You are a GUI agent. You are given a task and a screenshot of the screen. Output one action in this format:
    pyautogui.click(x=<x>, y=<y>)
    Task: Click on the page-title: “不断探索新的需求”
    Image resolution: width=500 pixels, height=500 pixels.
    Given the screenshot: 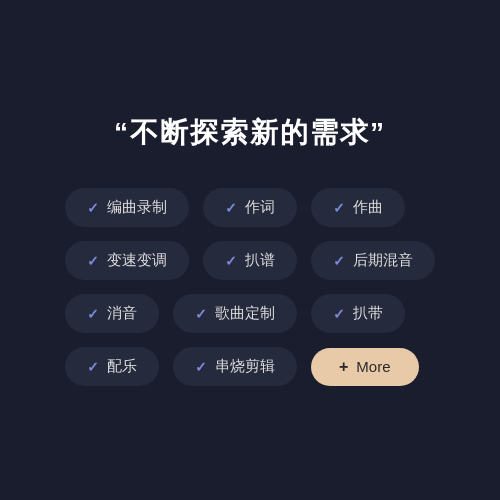 What is the action you would take?
    pyautogui.click(x=250, y=133)
    